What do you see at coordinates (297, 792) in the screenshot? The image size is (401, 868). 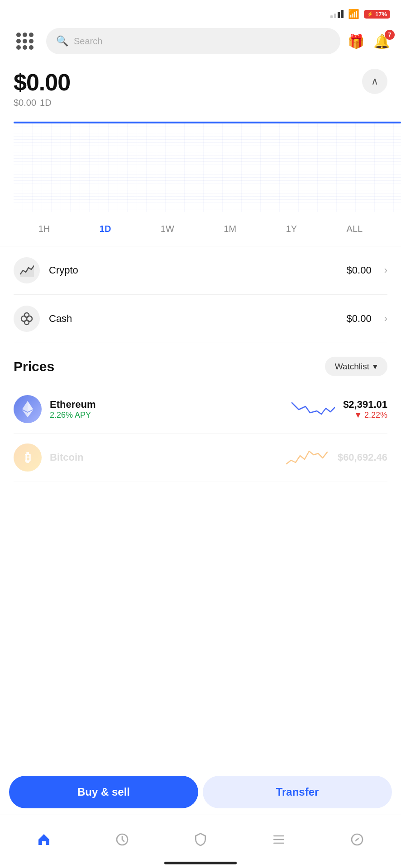 I see `transfer-button: Transfer` at bounding box center [297, 792].